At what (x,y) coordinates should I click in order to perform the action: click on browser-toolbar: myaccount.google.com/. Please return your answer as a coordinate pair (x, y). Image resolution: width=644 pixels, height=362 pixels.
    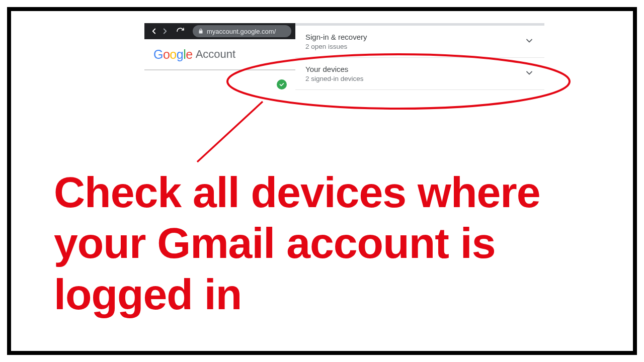
    Looking at the image, I should click on (220, 31).